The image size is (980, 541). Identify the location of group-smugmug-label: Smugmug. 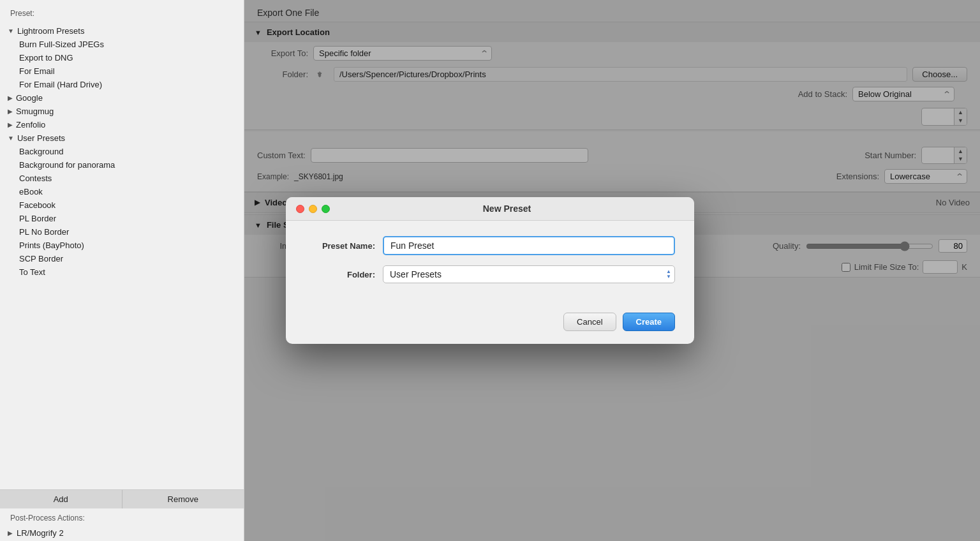
(34, 111).